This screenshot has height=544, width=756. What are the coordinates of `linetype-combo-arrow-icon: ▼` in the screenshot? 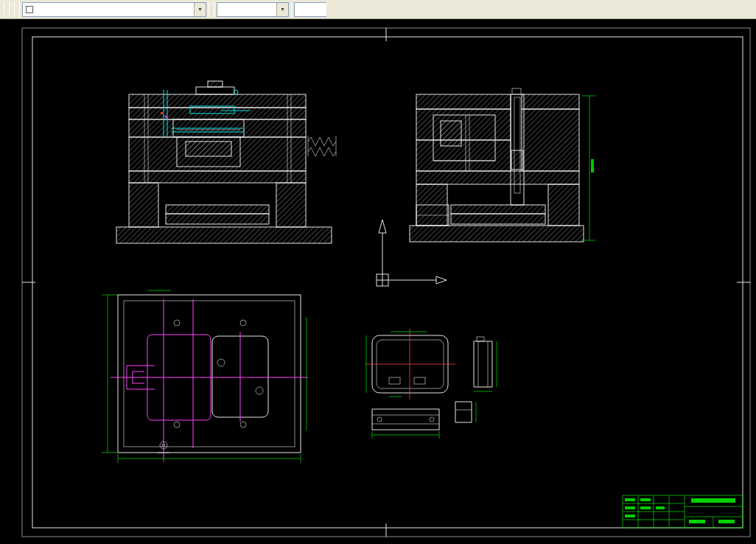 It's located at (200, 10).